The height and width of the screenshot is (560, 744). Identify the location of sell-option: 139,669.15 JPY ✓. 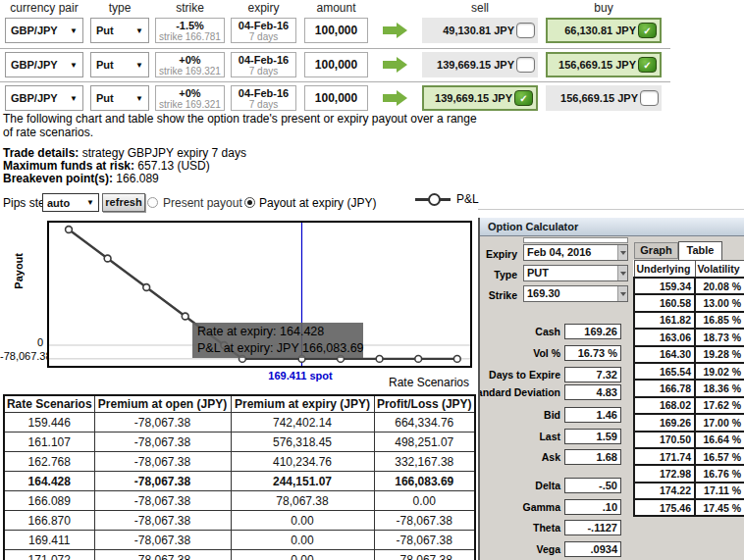
(480, 98).